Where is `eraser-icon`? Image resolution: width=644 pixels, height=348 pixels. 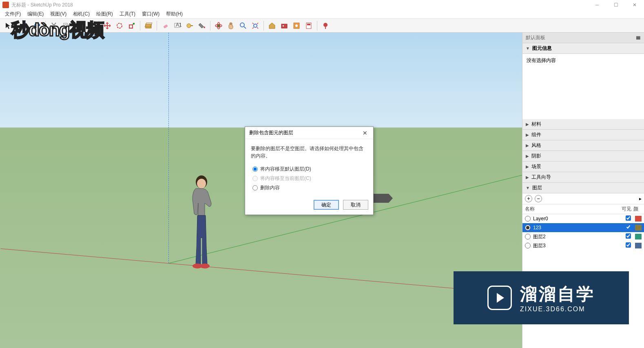 eraser-icon is located at coordinates (165, 26).